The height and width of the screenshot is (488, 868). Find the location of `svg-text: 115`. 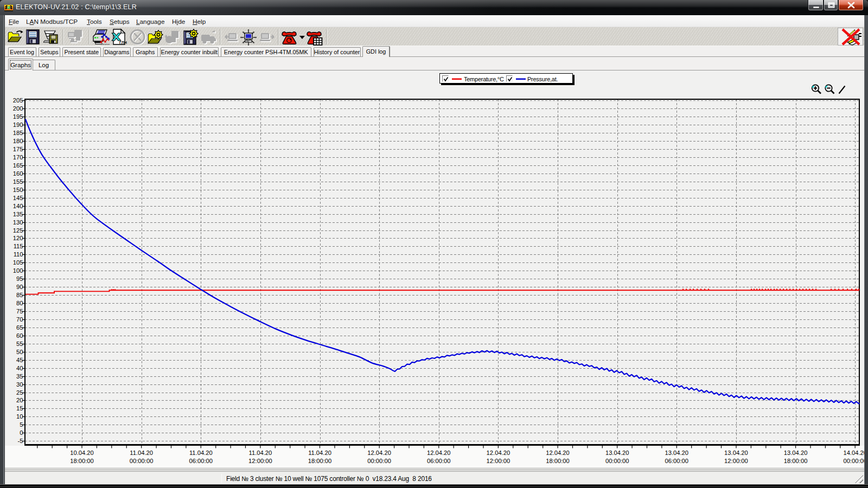

svg-text: 115 is located at coordinates (18, 246).